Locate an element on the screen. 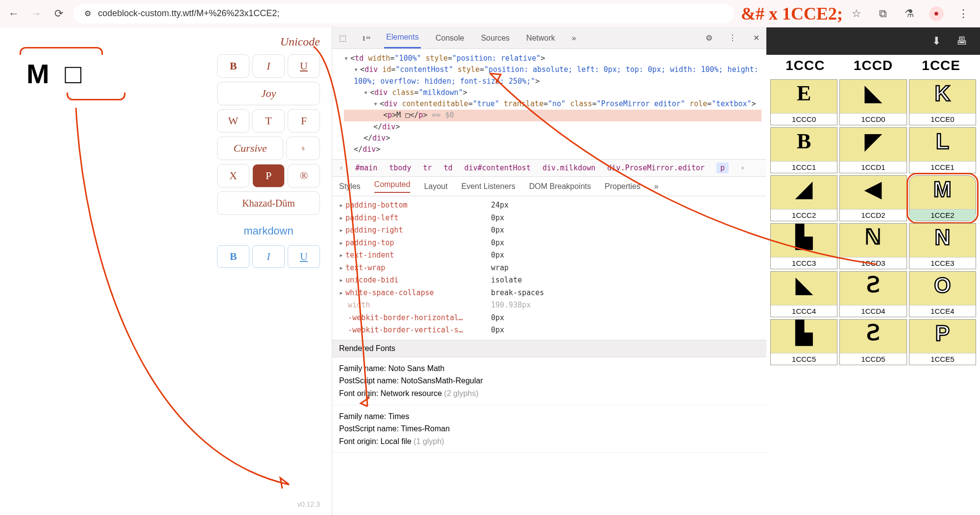 This screenshot has height=515, width=980. w-button: W is located at coordinates (233, 121).